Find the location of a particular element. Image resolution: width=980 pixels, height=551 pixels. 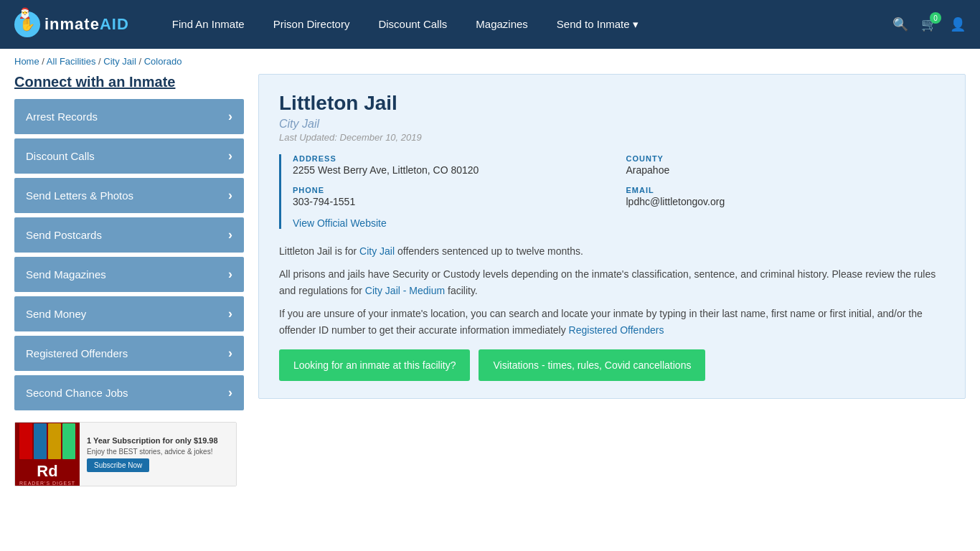

desc-para-3: If you are unsure of your inmate's locat… is located at coordinates (612, 321).